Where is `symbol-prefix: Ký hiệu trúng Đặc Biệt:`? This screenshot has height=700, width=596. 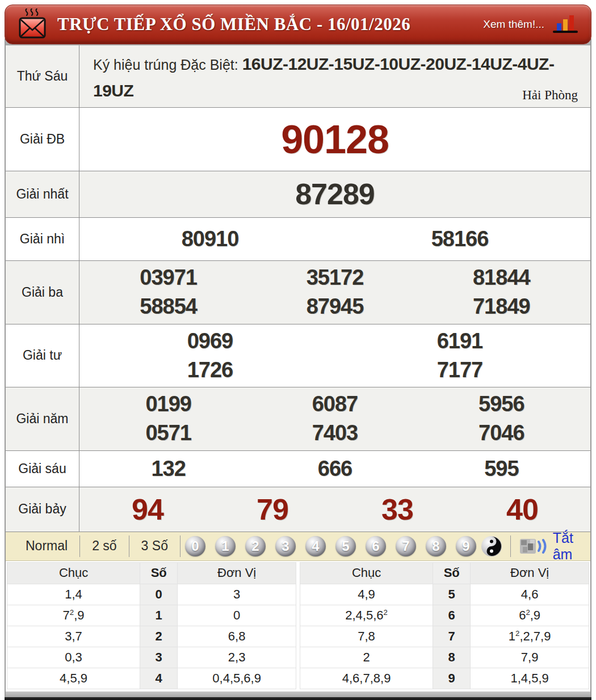
symbol-prefix: Ký hiệu trúng Đặc Biệt: is located at coordinates (168, 65).